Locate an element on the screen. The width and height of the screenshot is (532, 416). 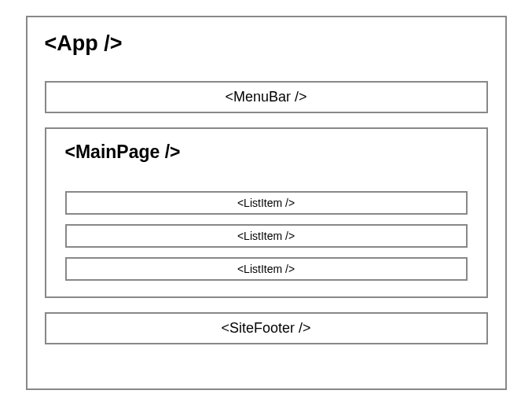
sitefooter-label: <SiteFooter /> is located at coordinates (266, 328).